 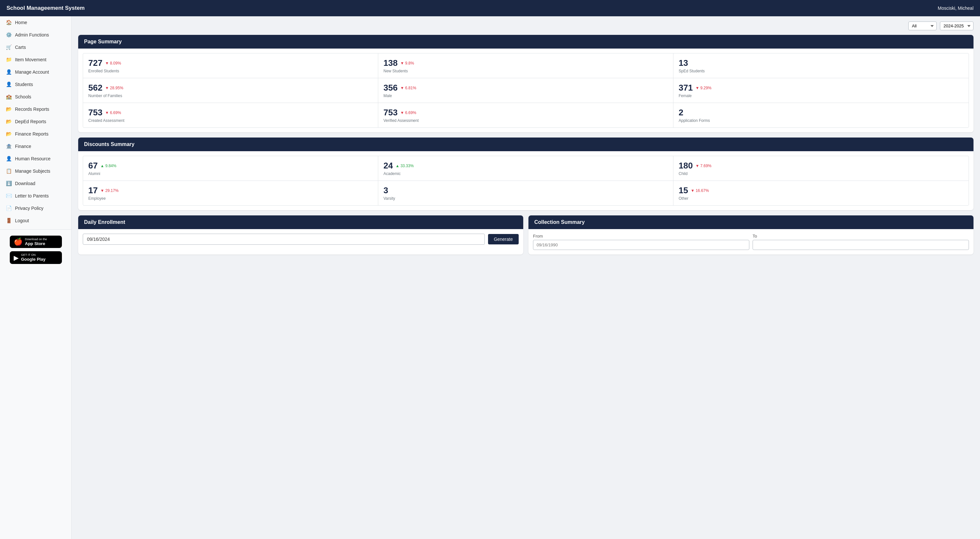 I want to click on stat-cell: 753 ▼ 6.69% Verified Assessment, so click(x=526, y=115).